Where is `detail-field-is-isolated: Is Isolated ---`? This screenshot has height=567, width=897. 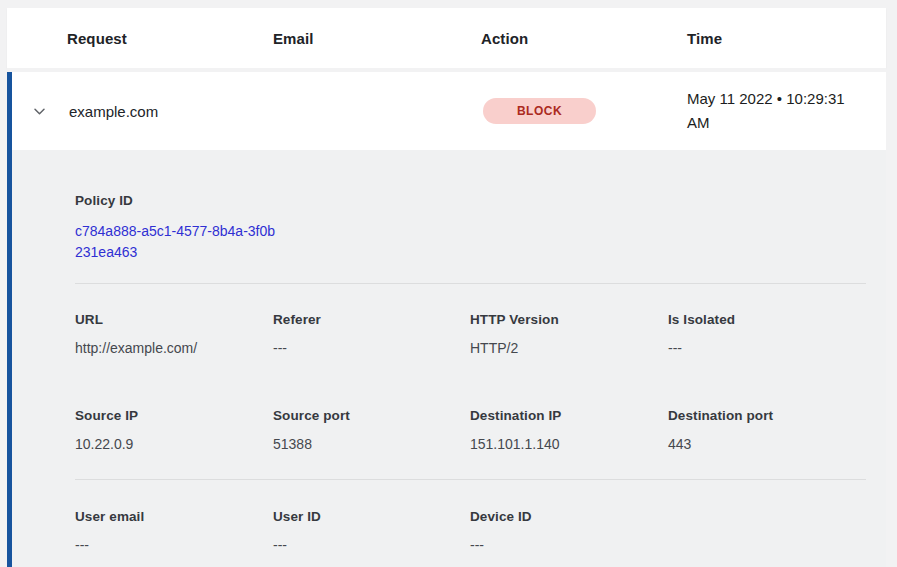 detail-field-is-isolated: Is Isolated --- is located at coordinates (767, 334).